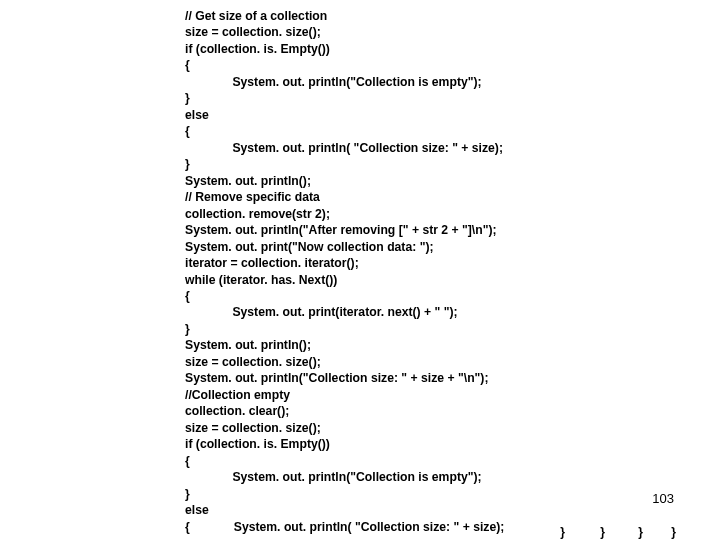 The image size is (720, 540). What do you see at coordinates (344, 527) in the screenshot?
I see `code-line: { System. out. println( "Collection size…` at bounding box center [344, 527].